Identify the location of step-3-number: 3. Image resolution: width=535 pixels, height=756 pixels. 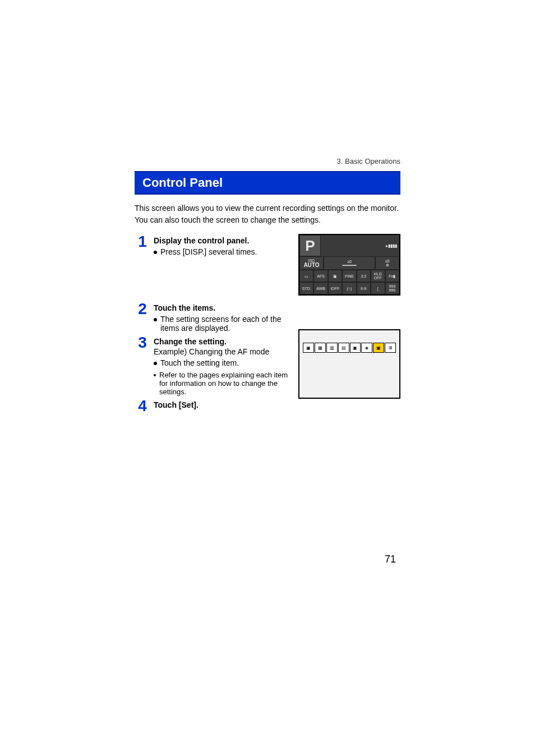
(142, 343).